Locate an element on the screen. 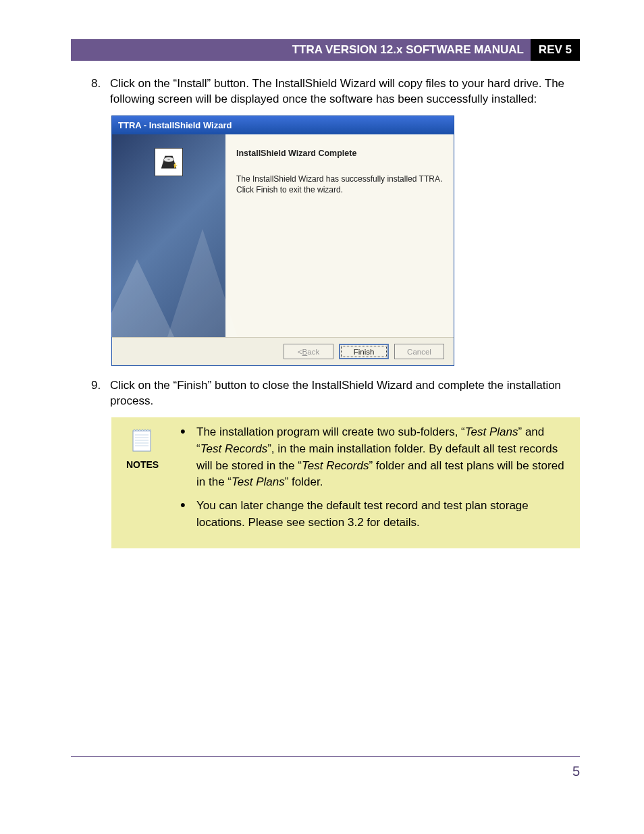 The width and height of the screenshot is (644, 834). page-number: 5 is located at coordinates (573, 771).